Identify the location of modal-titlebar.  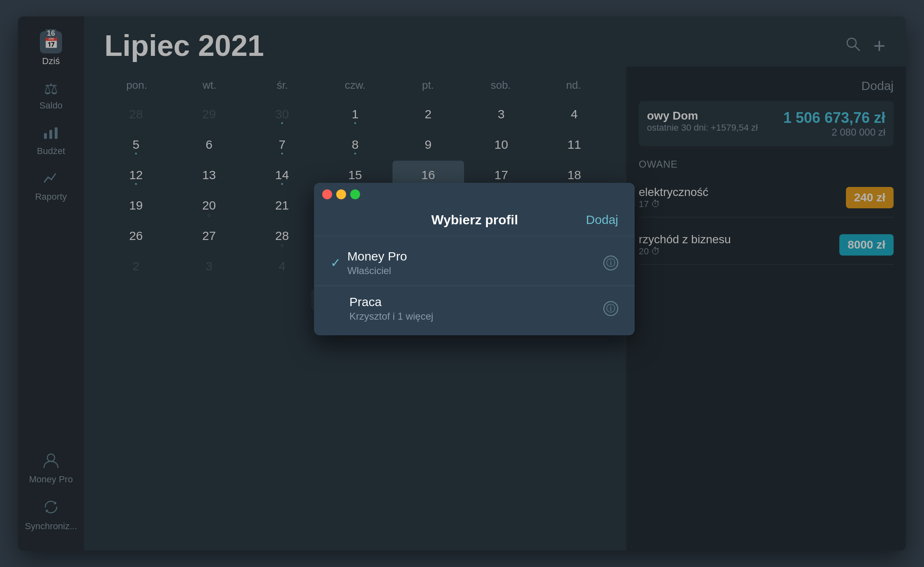
(474, 194).